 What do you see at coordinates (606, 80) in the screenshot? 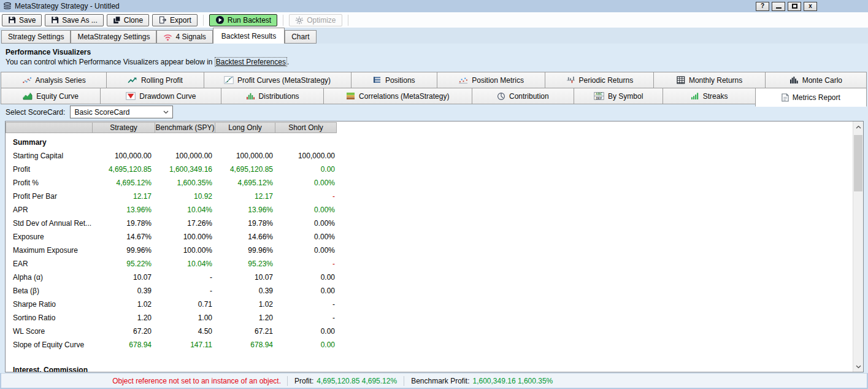
I see `visualizer-tab-periodic-returns-label: Periodic Returns` at bounding box center [606, 80].